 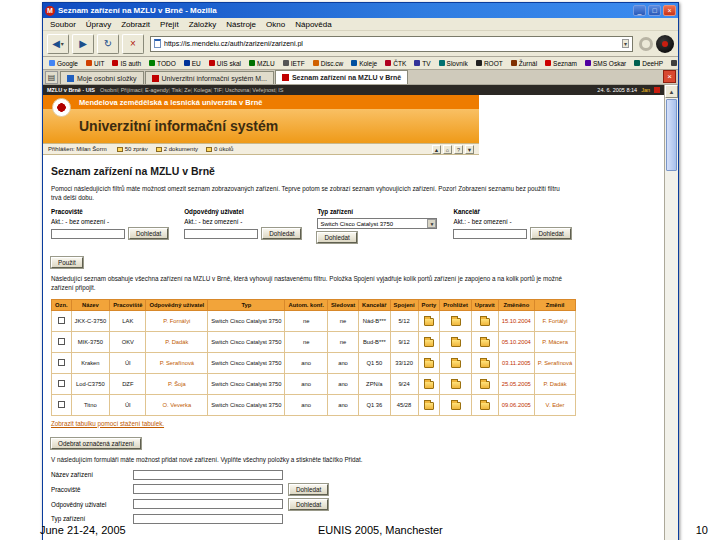 What do you see at coordinates (436, 150) in the screenshot?
I see `up-icon: ▲` at bounding box center [436, 150].